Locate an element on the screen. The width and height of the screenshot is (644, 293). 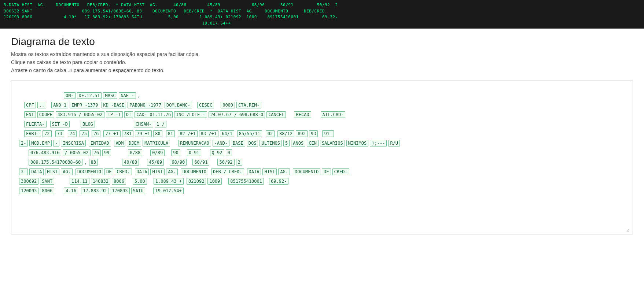
text-box: 076.483.916 is located at coordinates (45, 153).